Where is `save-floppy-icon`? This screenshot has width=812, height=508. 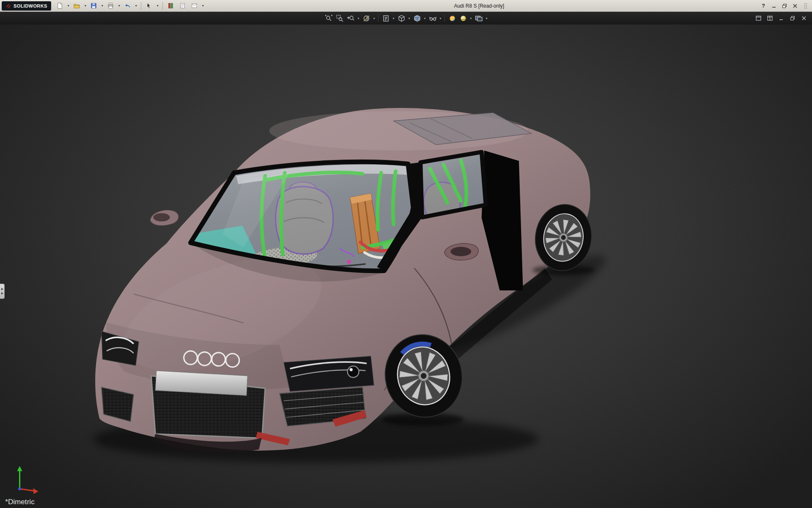 save-floppy-icon is located at coordinates (94, 6).